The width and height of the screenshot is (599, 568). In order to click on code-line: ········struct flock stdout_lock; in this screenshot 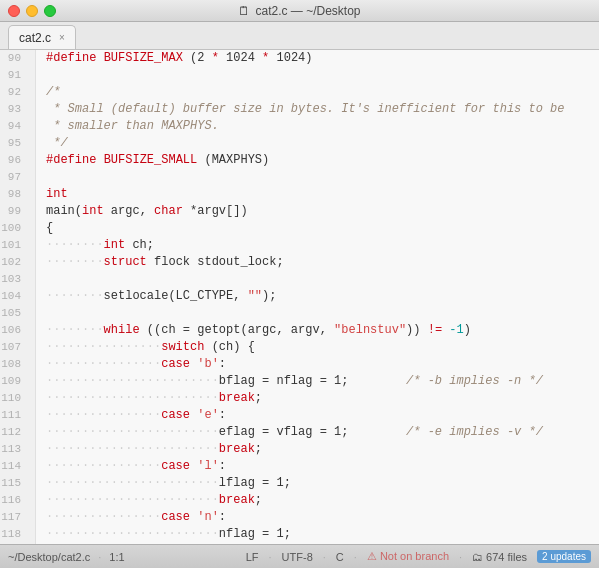, I will do `click(322, 262)`.